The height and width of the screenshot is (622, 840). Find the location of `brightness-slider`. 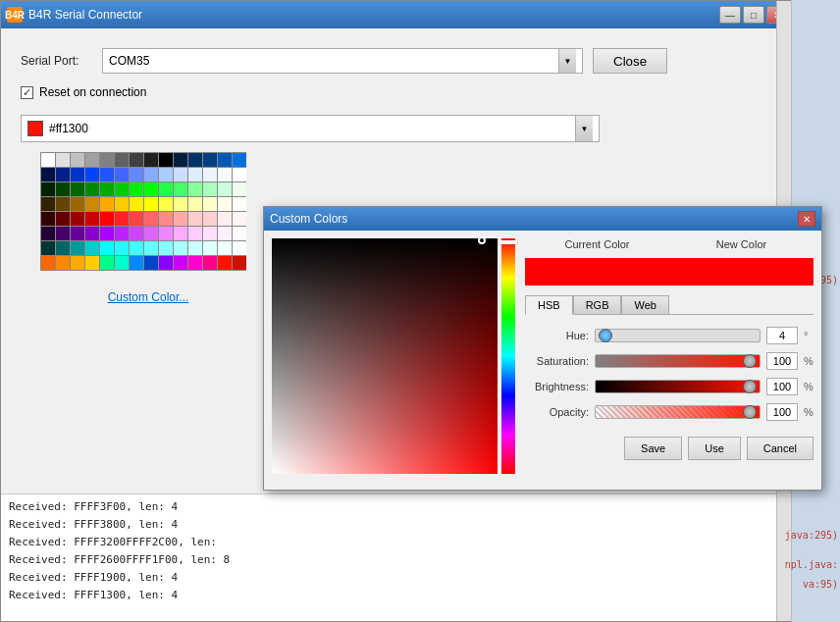

brightness-slider is located at coordinates (677, 387).